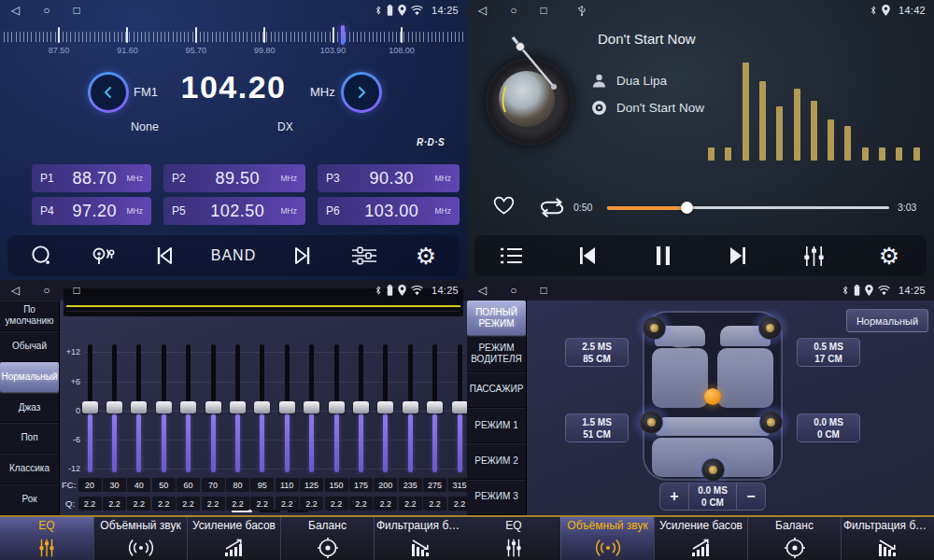 This screenshot has height=560, width=934. Describe the element at coordinates (30, 347) in the screenshot. I see `eq-preset-1: Обычай` at that location.